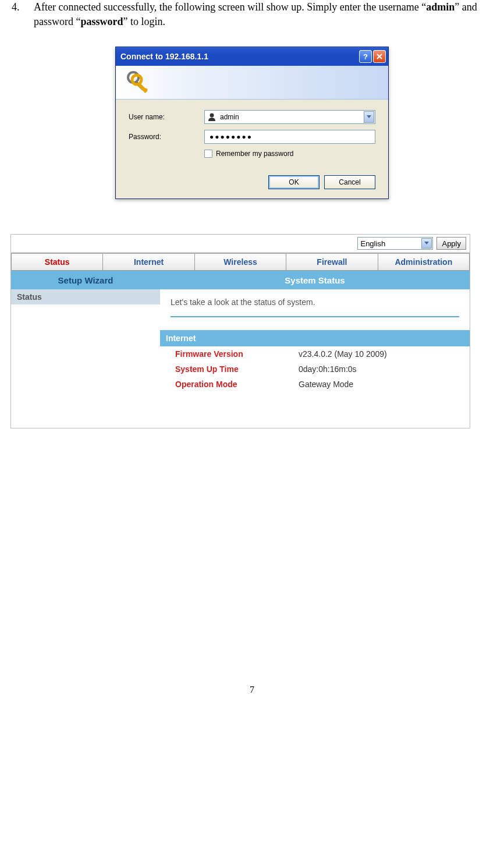  Describe the element at coordinates (315, 305) in the screenshot. I see `intro-text: Let's take a look at the status of syste…` at that location.